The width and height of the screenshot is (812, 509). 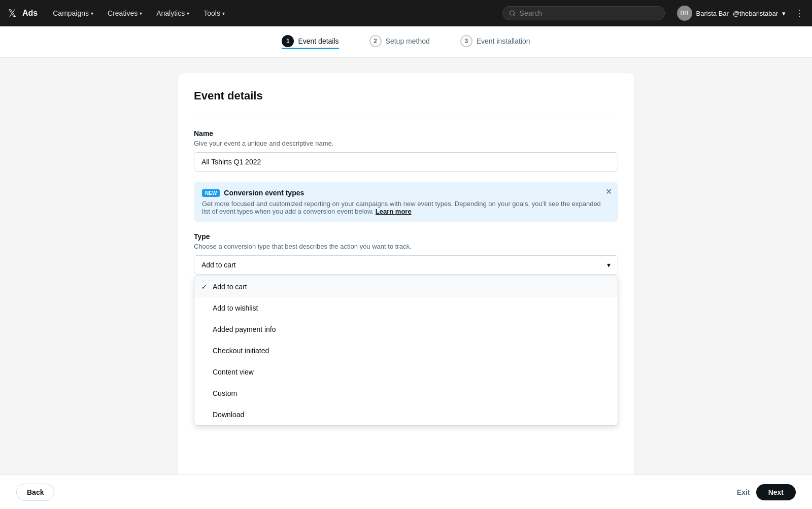 I want to click on nav-tools: Tools ▾, so click(x=214, y=13).